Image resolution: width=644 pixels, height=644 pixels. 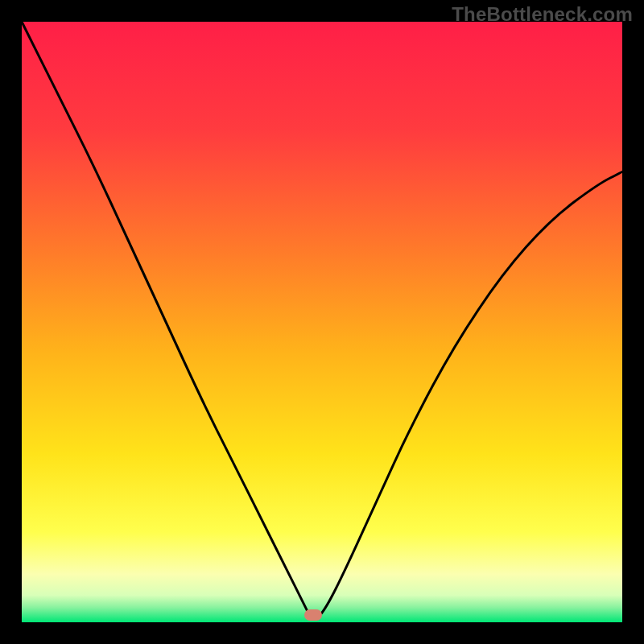 What do you see at coordinates (313, 615) in the screenshot?
I see `optimum-marker` at bounding box center [313, 615].